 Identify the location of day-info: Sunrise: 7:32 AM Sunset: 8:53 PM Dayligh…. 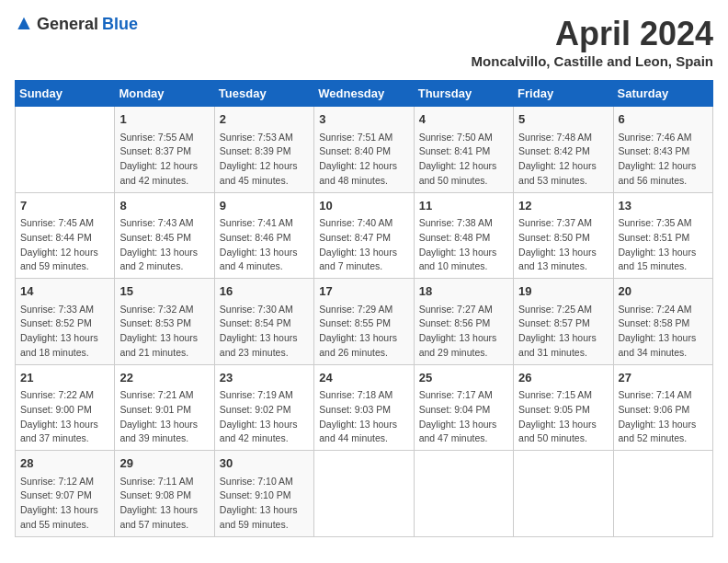
(164, 331).